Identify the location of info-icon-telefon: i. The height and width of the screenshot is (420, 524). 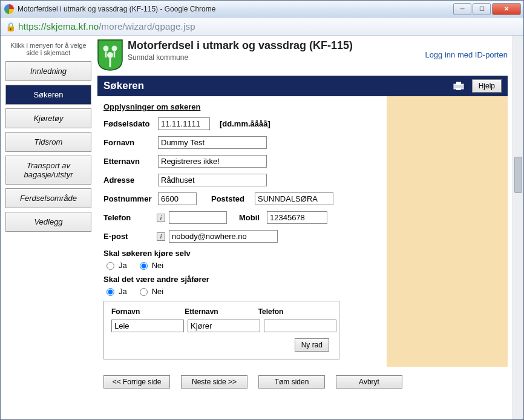
(161, 218).